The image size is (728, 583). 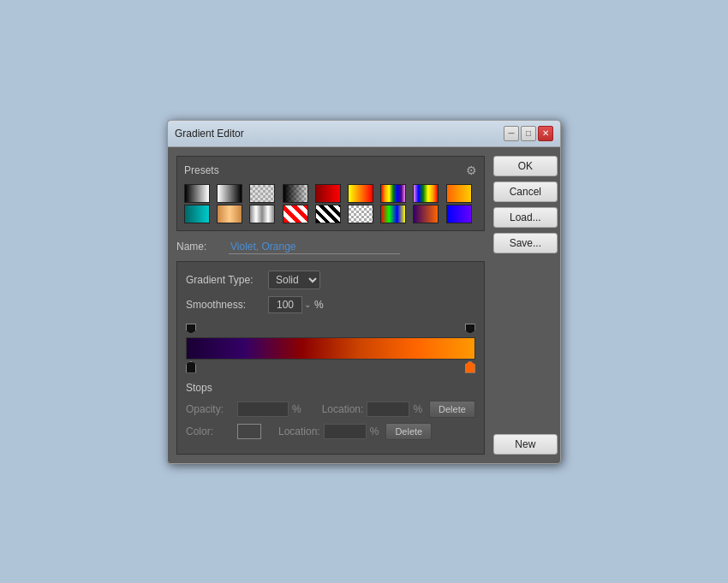 What do you see at coordinates (418, 409) in the screenshot?
I see `opacity-location-unit: %` at bounding box center [418, 409].